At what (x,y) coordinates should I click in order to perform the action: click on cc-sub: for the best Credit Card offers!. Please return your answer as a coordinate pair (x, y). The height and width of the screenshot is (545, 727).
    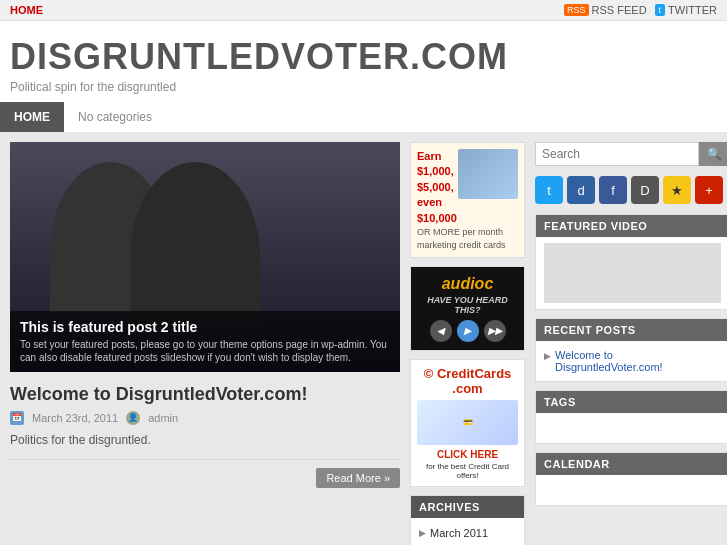
    Looking at the image, I should click on (468, 471).